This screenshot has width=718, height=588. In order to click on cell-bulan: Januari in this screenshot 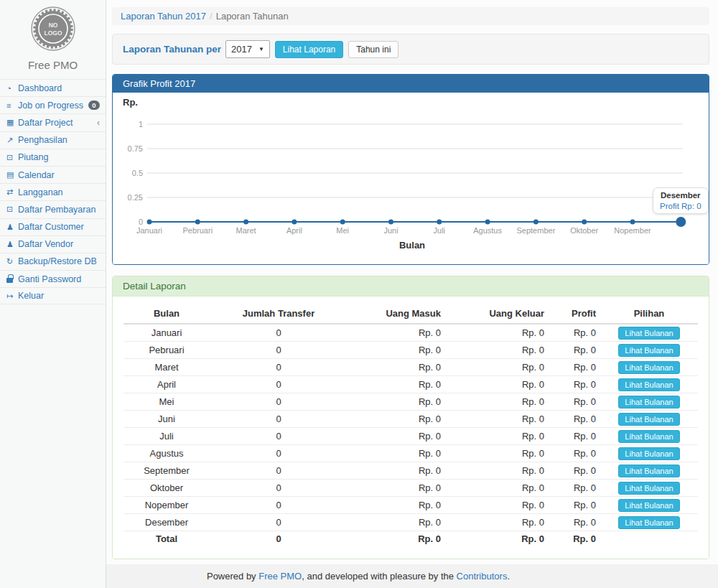, I will do `click(167, 333)`.